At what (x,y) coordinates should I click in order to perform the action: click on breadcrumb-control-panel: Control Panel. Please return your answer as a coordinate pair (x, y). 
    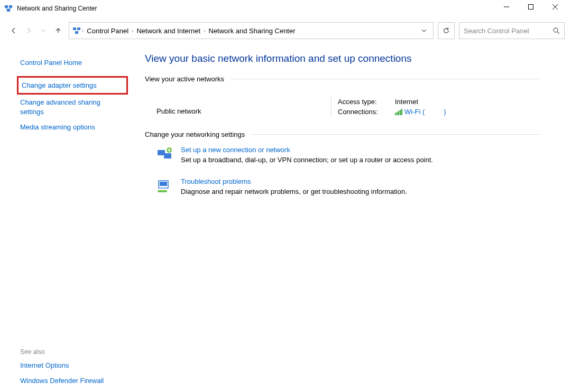
    Looking at the image, I should click on (108, 31).